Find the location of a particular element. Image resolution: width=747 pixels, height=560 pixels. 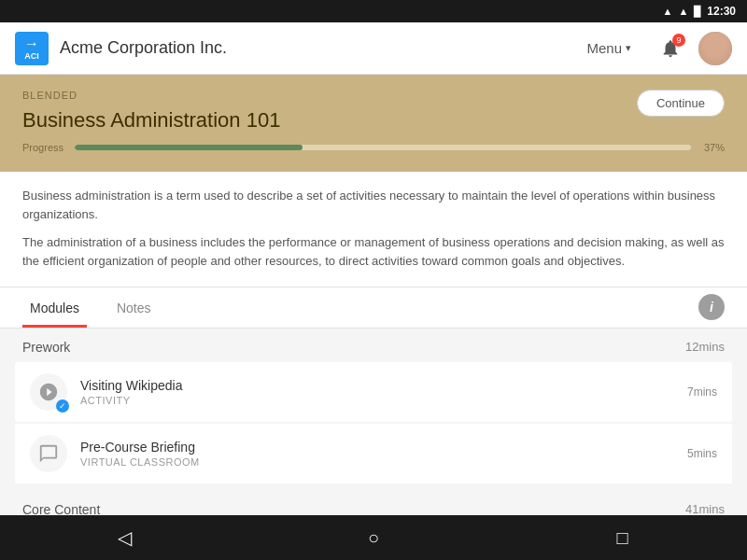

section-prework-title: Prework is located at coordinates (47, 347).